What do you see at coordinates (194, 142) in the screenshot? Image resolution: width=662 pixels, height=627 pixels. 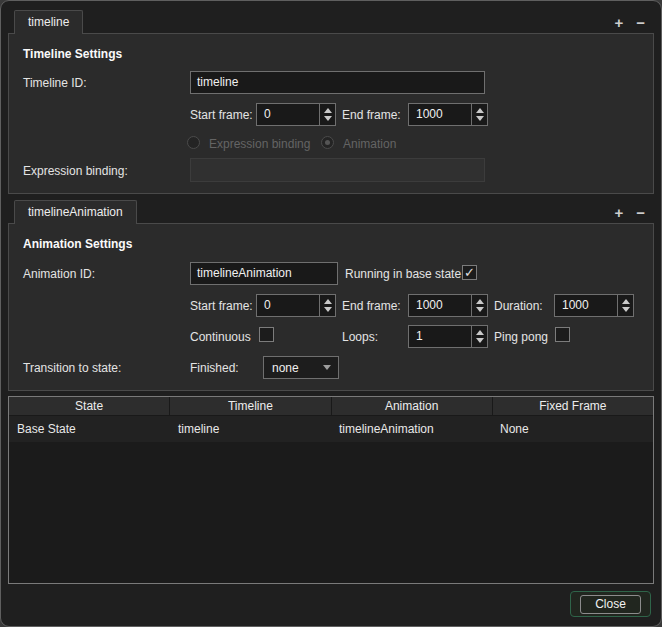 I see `expression-binding-radio` at bounding box center [194, 142].